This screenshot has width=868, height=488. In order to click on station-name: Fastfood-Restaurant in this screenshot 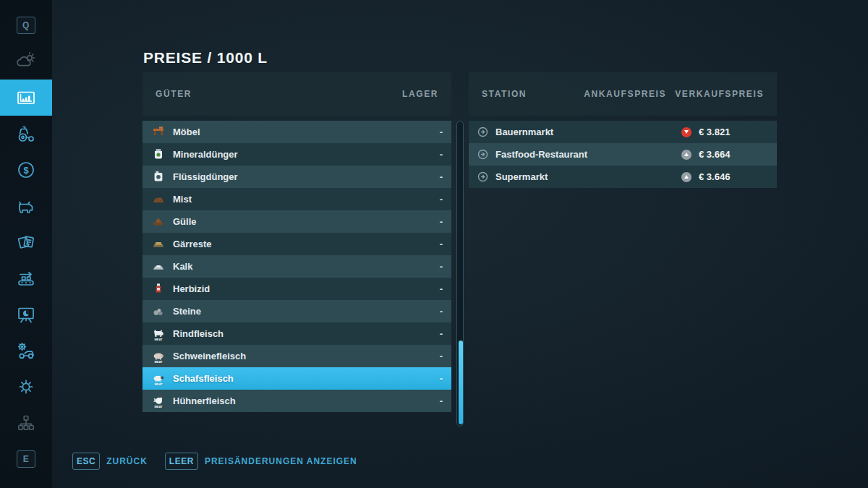, I will do `click(589, 155)`.